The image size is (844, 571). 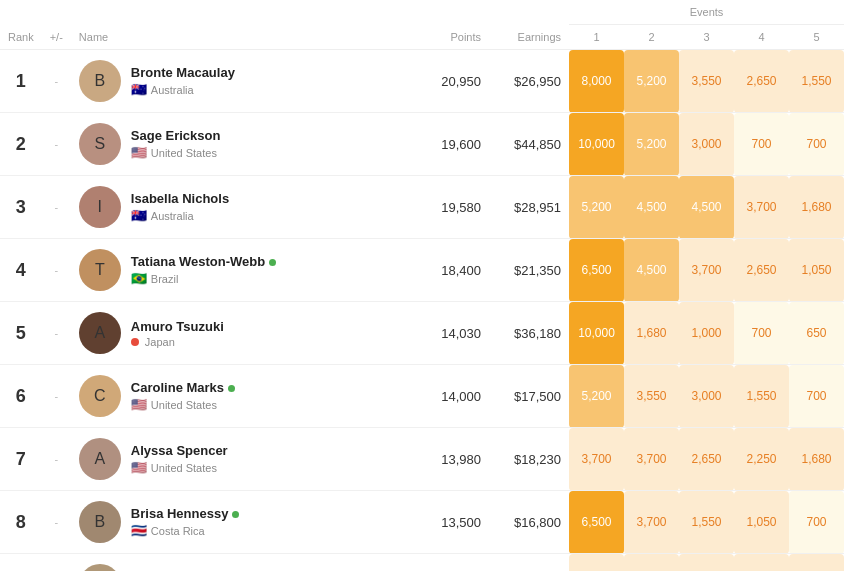 What do you see at coordinates (816, 208) in the screenshot?
I see `event-score-5: 1,680` at bounding box center [816, 208].